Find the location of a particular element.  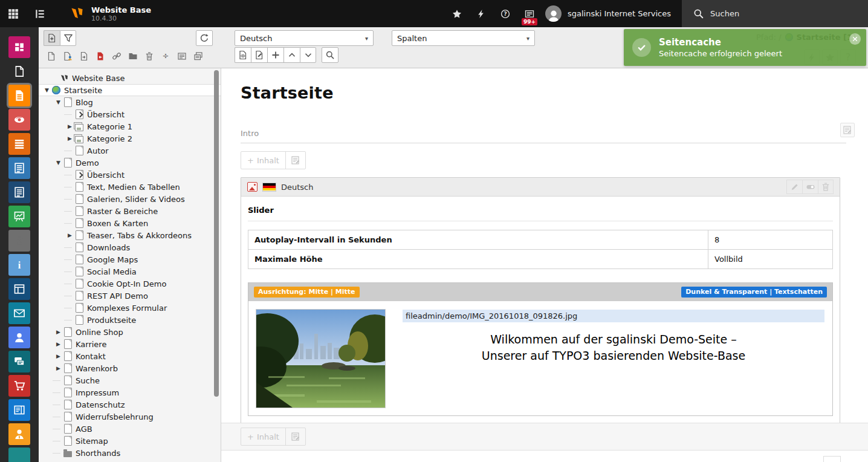

refresh-tree-button is located at coordinates (204, 38).